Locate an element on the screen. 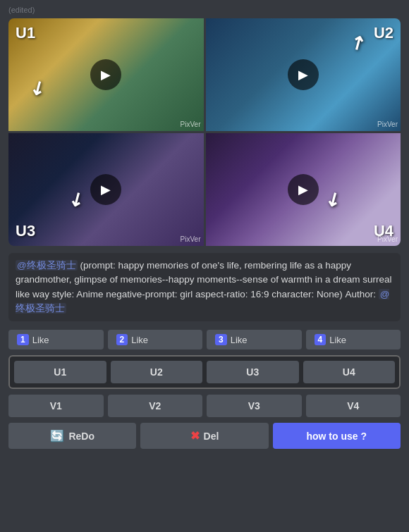 Image resolution: width=409 pixels, height=532 pixels. v-button-row: V1 V2 V3 V4 is located at coordinates (204, 406).